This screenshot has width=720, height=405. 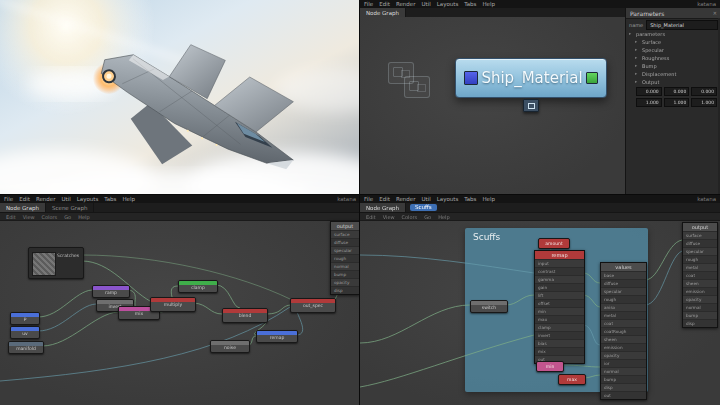 What do you see at coordinates (560, 271) in the screenshot?
I see `param-row: contrast` at bounding box center [560, 271].